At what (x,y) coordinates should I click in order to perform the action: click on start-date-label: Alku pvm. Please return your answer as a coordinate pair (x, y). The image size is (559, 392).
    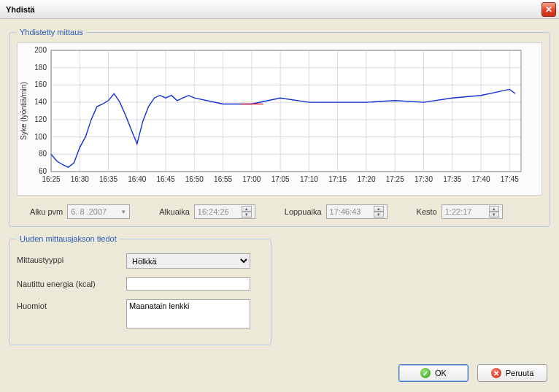
    Looking at the image, I should click on (47, 212).